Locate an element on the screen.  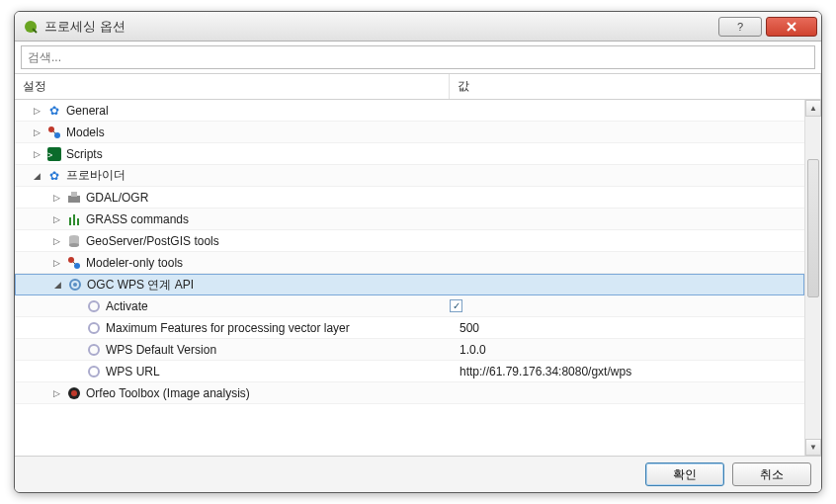
tree-item-label: Models is located at coordinates (85, 132).